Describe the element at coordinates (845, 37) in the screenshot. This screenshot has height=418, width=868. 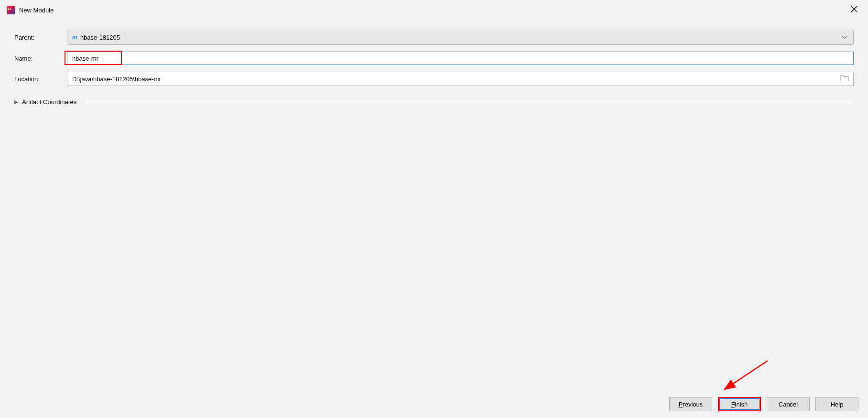
I see `chevron-down-icon` at that location.